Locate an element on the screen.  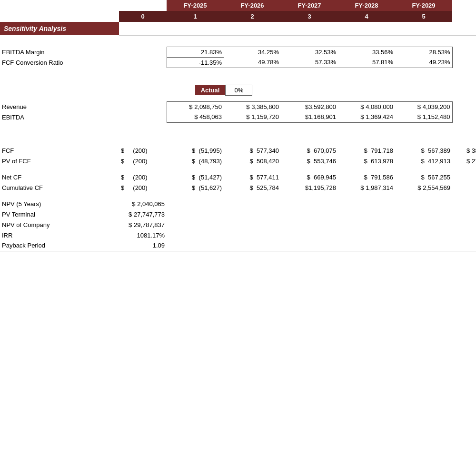
ebitda-val-5: 28.53% is located at coordinates (424, 52).